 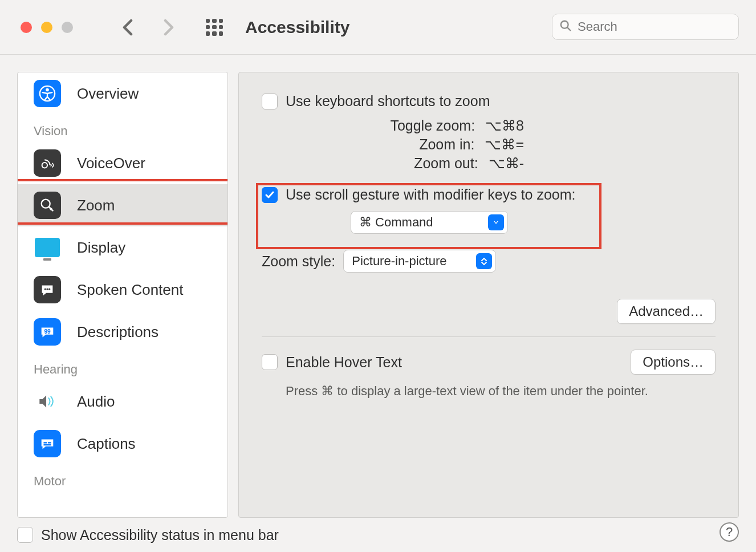 I want to click on sidebar-item-descriptions: 99 Descriptions, so click(x=123, y=332).